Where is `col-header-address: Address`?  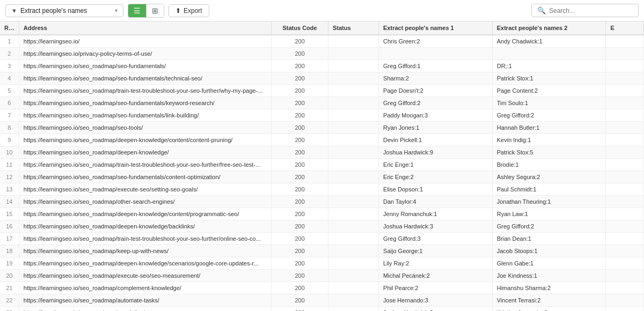 col-header-address: Address is located at coordinates (145, 28).